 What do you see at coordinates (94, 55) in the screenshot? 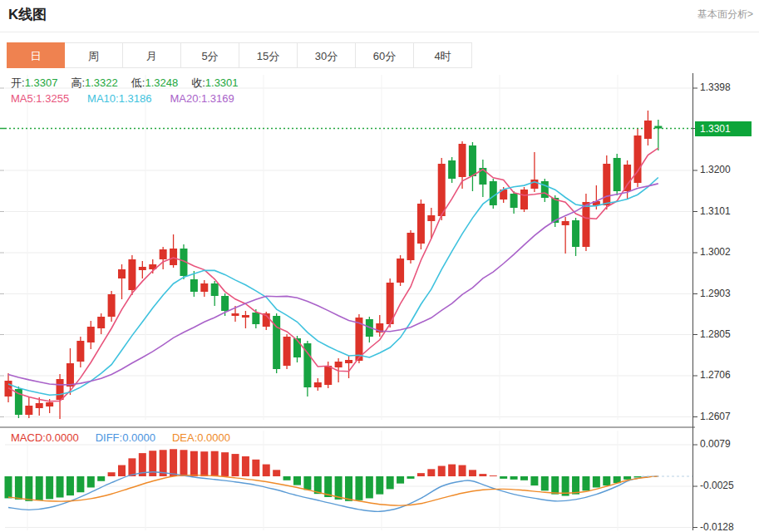
I see `tab-interval-1: 周` at bounding box center [94, 55].